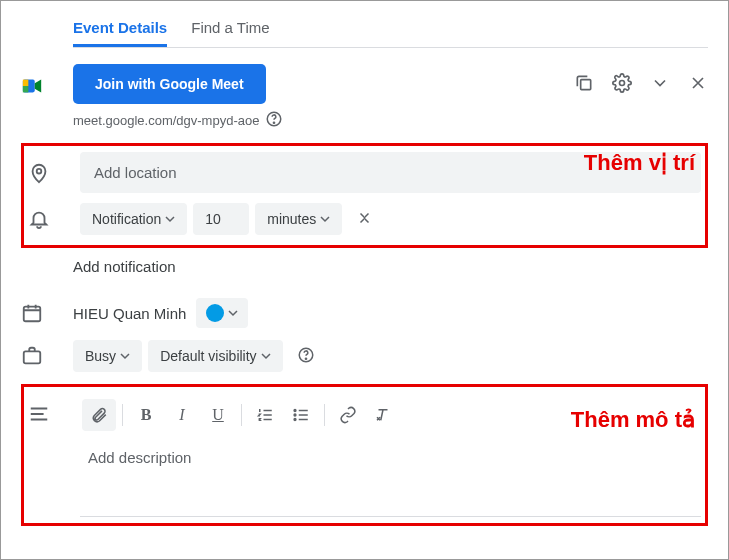  What do you see at coordinates (641, 84) in the screenshot?
I see `meet-actions` at bounding box center [641, 84].